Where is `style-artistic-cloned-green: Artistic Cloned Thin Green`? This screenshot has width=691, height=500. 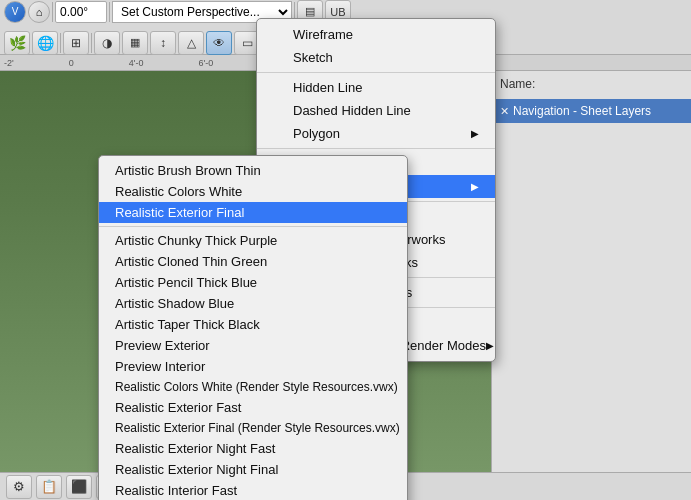 style-artistic-cloned-green: Artistic Cloned Thin Green is located at coordinates (253, 262).